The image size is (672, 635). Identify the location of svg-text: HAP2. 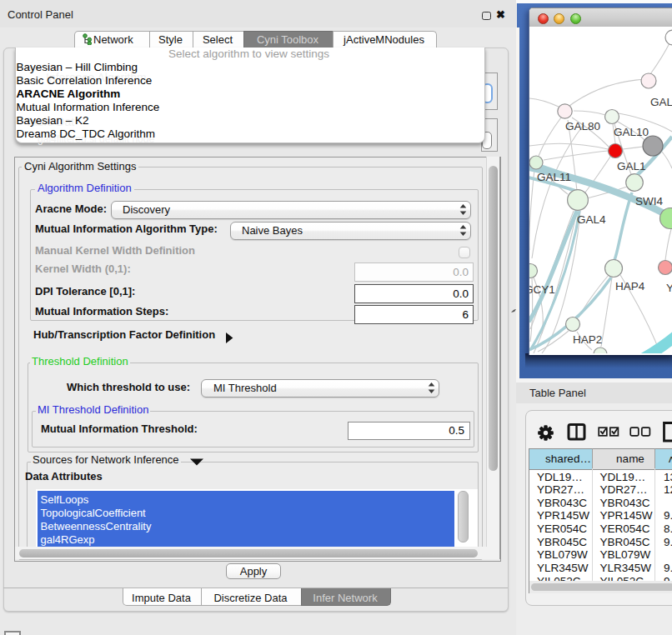
(587, 340).